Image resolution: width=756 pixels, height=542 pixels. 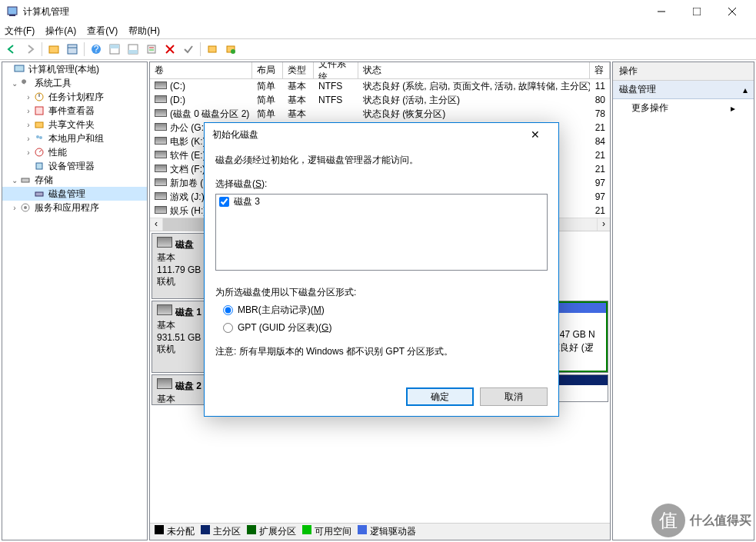 What do you see at coordinates (701, 520) in the screenshot?
I see `watermark: 值 什么值得买` at bounding box center [701, 520].